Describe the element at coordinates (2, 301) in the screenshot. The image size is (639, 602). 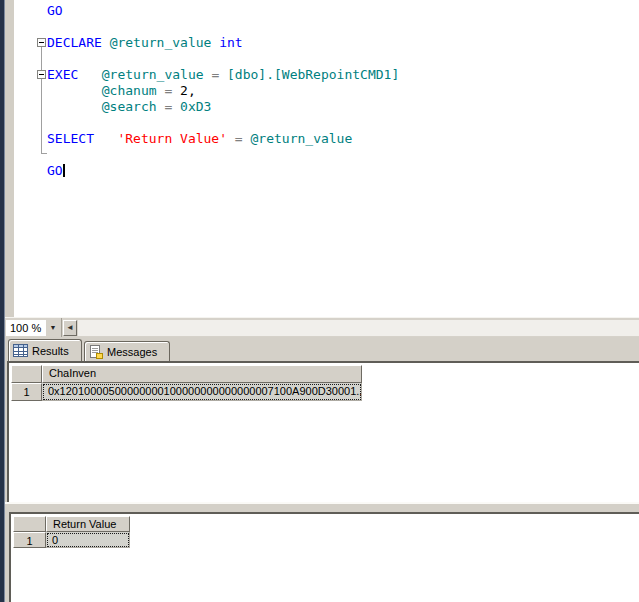
I see `dock-edge` at that location.